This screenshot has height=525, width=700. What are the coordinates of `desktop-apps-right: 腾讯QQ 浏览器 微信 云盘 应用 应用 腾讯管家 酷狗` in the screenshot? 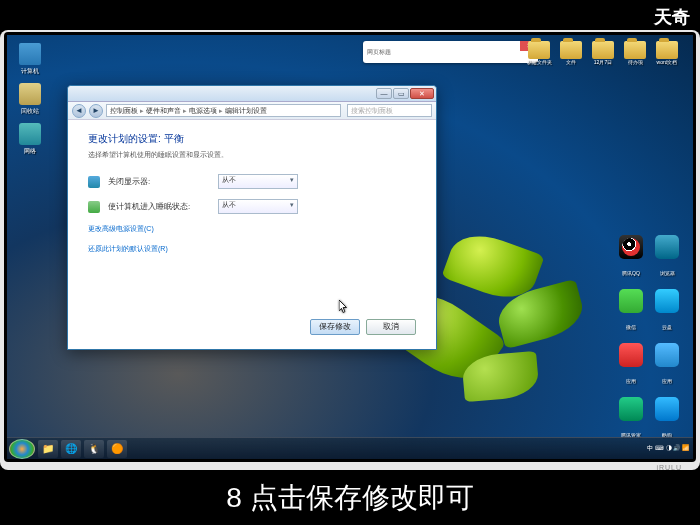 It's located at (649, 338).